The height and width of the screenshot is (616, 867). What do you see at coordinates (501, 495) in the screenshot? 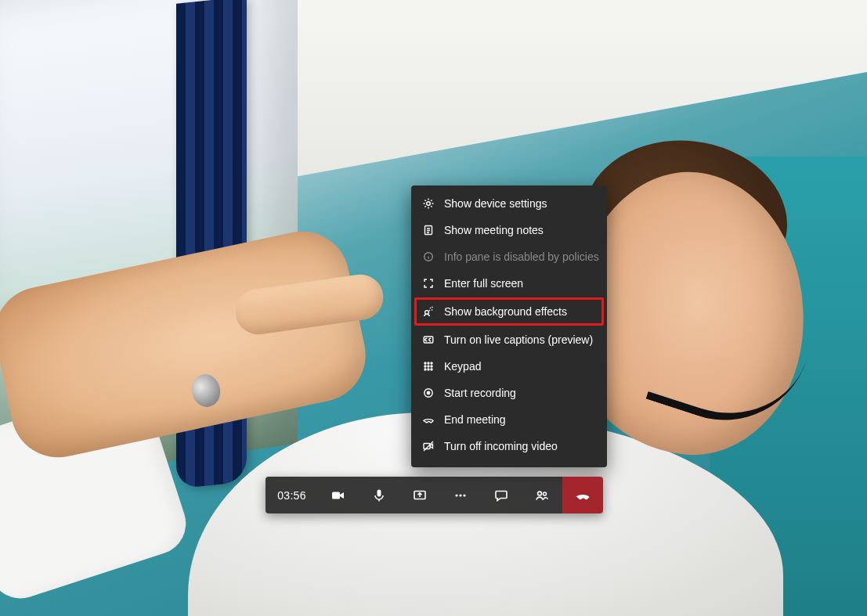
I see `chat-icon` at bounding box center [501, 495].